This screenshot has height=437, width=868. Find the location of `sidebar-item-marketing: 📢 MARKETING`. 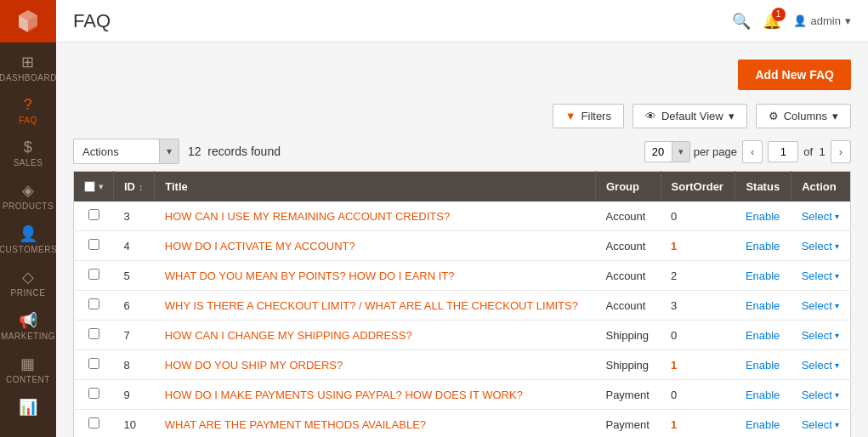

sidebar-item-marketing: 📢 MARKETING is located at coordinates (28, 326).